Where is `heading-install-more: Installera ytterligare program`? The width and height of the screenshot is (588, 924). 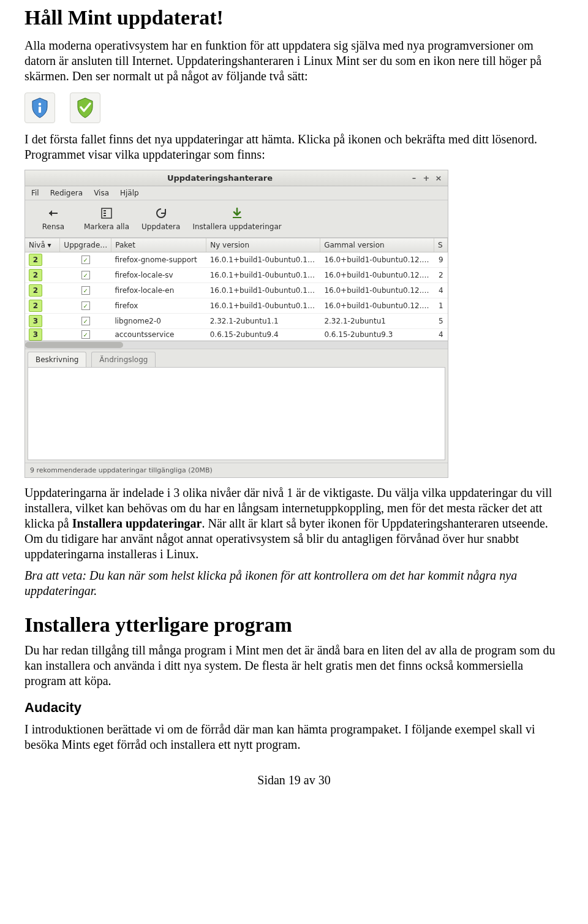 heading-install-more: Installera ytterligare program is located at coordinates (294, 625).